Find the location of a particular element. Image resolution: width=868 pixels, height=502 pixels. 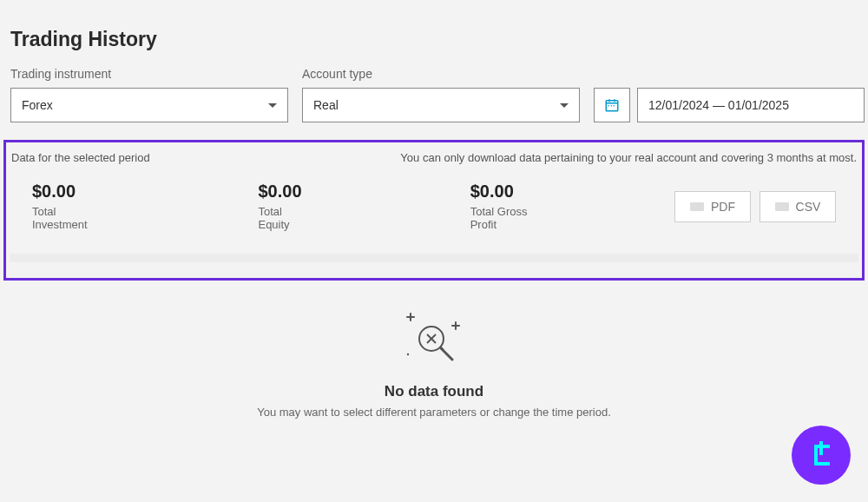

date-range-input: 12/01/2024 — 01/01/2025 is located at coordinates (751, 105).